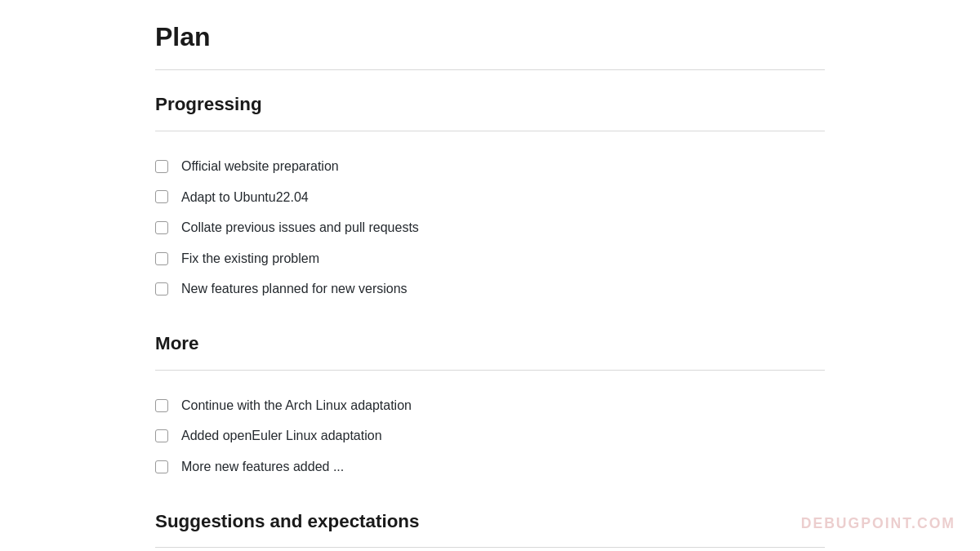 The image size is (980, 551). Describe the element at coordinates (490, 228) in the screenshot. I see `list-item: Collate previous issues and pull request…` at that location.